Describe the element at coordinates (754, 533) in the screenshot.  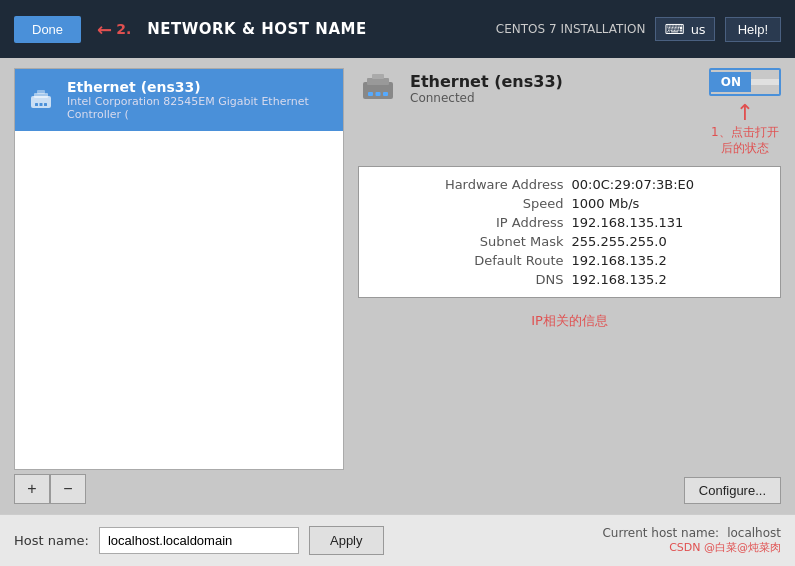
I see `current-host-value: localhost` at that location.